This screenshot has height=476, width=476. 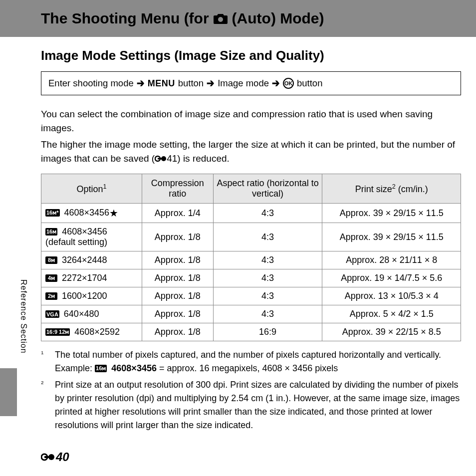 I want to click on th-aspect: Aspect ratio (horizontal to vertical), so click(x=267, y=189).